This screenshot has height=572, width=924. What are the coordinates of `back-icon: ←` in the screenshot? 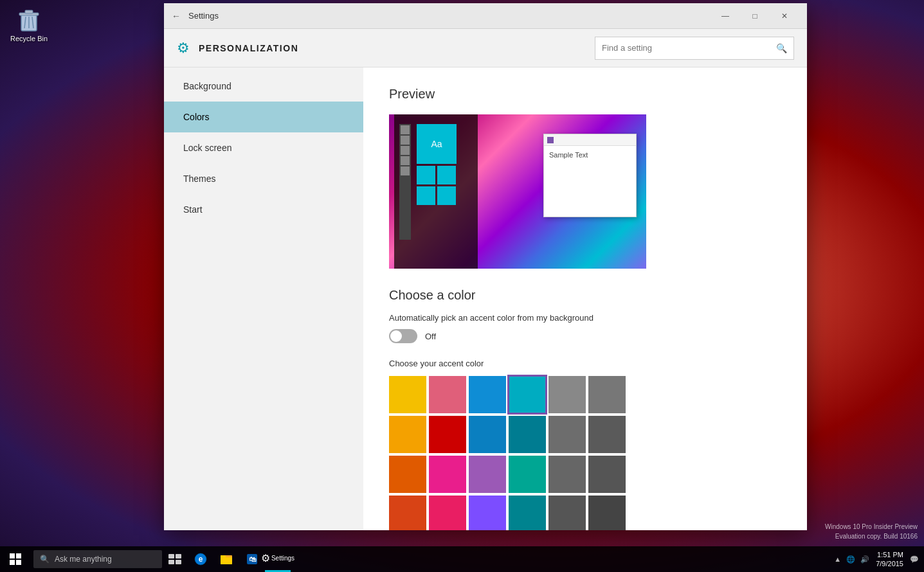 It's located at (176, 16).